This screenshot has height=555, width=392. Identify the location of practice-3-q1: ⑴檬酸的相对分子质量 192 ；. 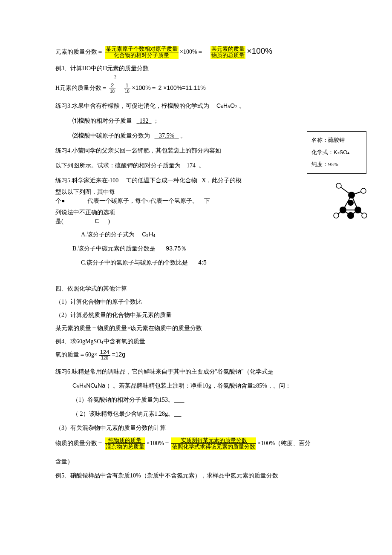
(196, 121).